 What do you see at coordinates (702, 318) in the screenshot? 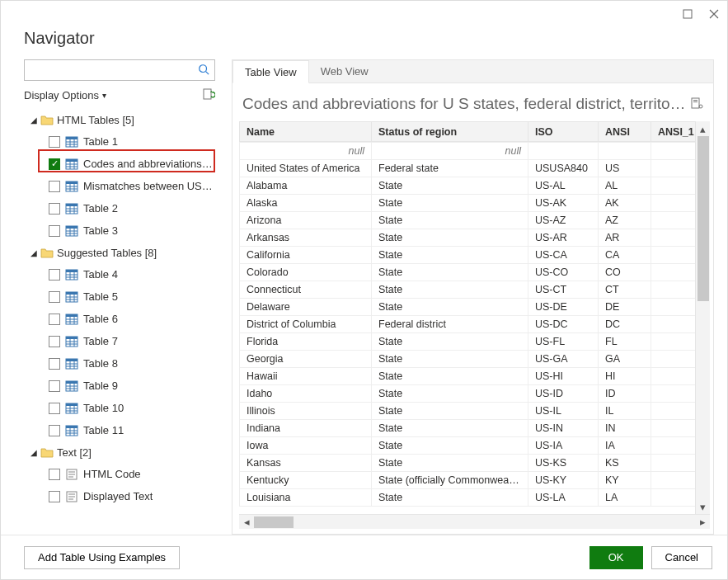
I see `vertical-scrollbar: ▴ ▾` at bounding box center [702, 318].